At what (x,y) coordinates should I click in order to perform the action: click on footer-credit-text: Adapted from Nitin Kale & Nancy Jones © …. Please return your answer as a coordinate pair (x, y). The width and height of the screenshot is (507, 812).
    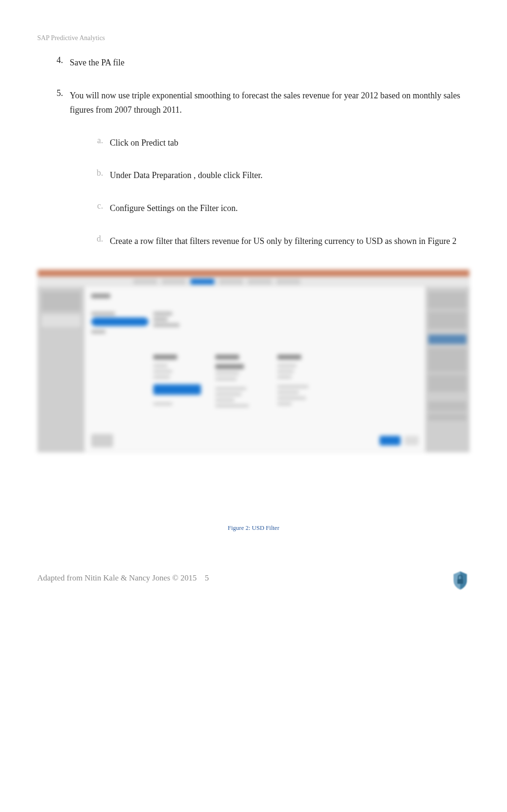
    Looking at the image, I should click on (117, 578).